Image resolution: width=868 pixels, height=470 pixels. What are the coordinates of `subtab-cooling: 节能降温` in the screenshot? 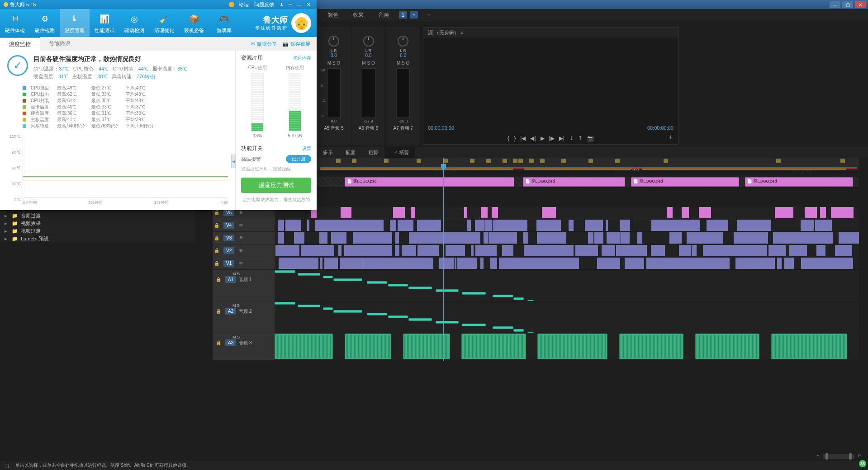 It's located at (60, 44).